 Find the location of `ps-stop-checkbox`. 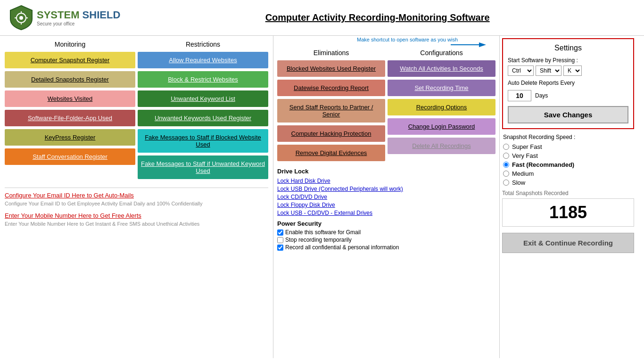

ps-stop-checkbox is located at coordinates (280, 240).